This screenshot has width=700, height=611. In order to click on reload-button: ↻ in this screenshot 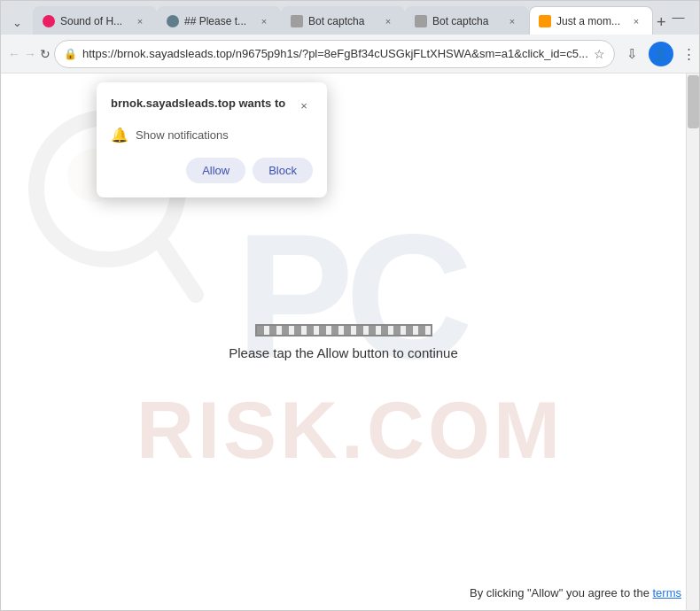, I will do `click(45, 54)`.